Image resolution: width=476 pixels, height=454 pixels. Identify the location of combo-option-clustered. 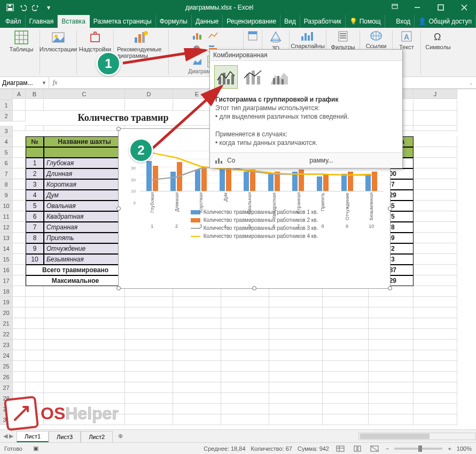
(226, 77).